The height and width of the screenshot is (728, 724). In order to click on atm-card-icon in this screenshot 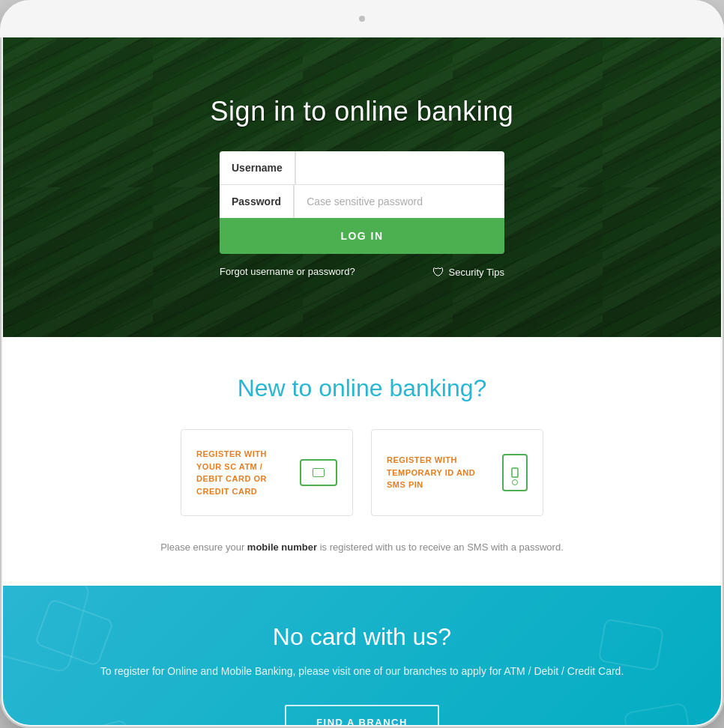, I will do `click(319, 473)`.